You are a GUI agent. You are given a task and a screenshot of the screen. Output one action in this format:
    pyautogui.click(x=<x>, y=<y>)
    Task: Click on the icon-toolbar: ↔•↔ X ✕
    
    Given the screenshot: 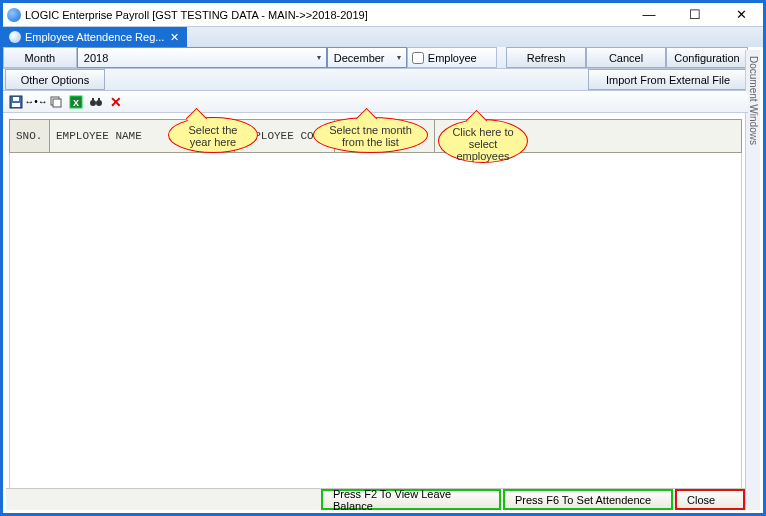 What is the action you would take?
    pyautogui.click(x=376, y=102)
    